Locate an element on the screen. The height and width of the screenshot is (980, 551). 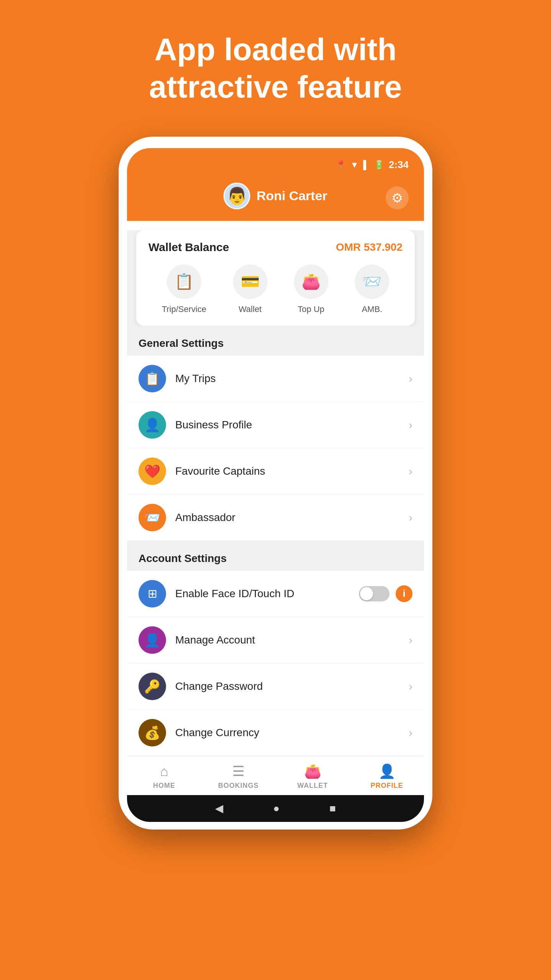
toggle-knob is located at coordinates (367, 594).